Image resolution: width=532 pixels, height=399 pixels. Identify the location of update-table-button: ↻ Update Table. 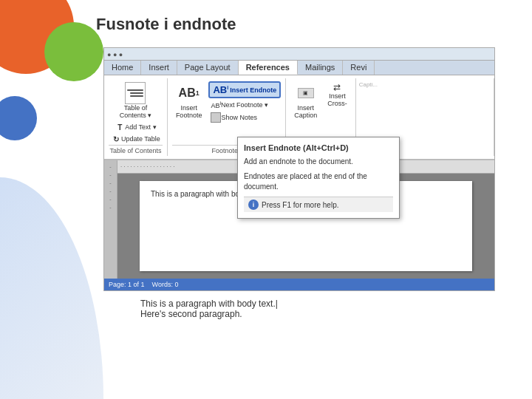
(136, 139).